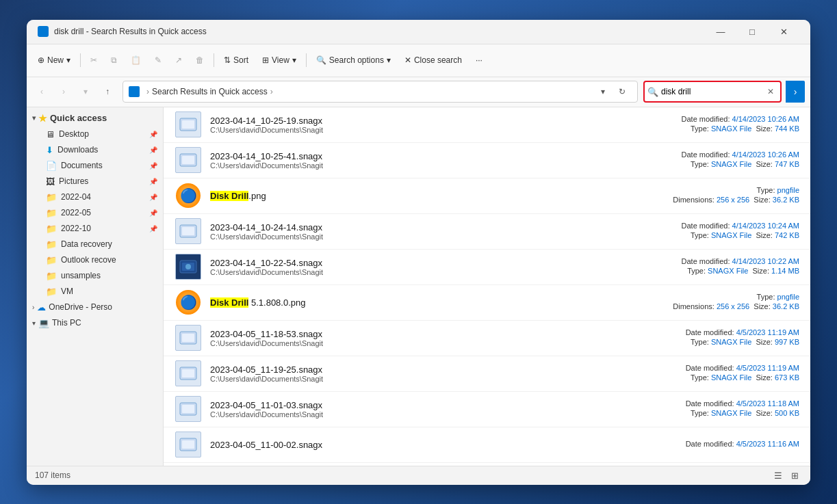 Image resolution: width=837 pixels, height=504 pixels. I want to click on table-row: 2023-04-14_10-22-54.snagx C:\Users\david…, so click(487, 267).